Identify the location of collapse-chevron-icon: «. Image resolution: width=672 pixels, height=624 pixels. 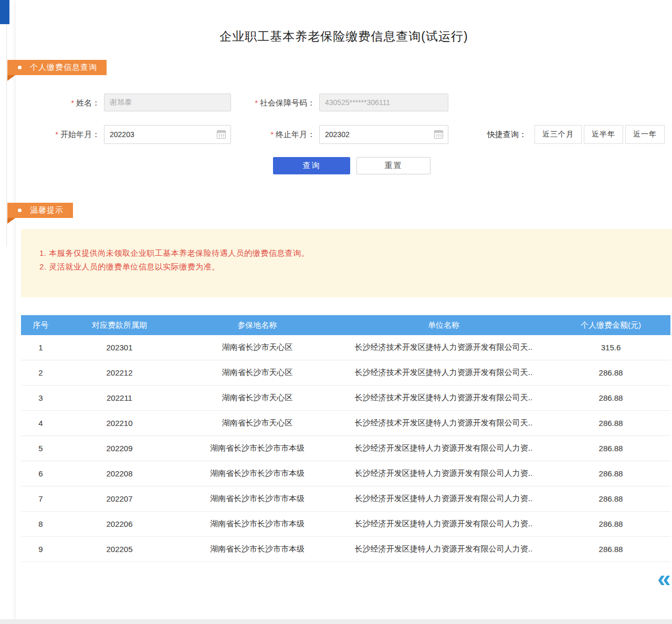
(664, 578).